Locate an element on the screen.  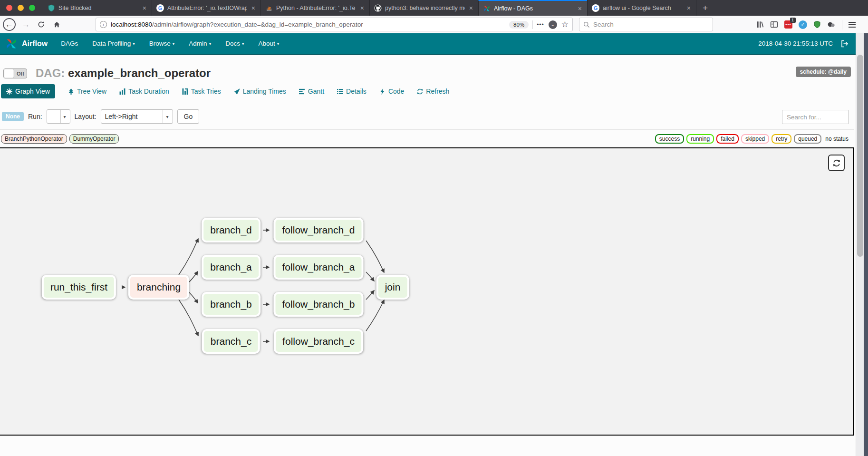
menu-item-browse: Browse▾ is located at coordinates (162, 44).